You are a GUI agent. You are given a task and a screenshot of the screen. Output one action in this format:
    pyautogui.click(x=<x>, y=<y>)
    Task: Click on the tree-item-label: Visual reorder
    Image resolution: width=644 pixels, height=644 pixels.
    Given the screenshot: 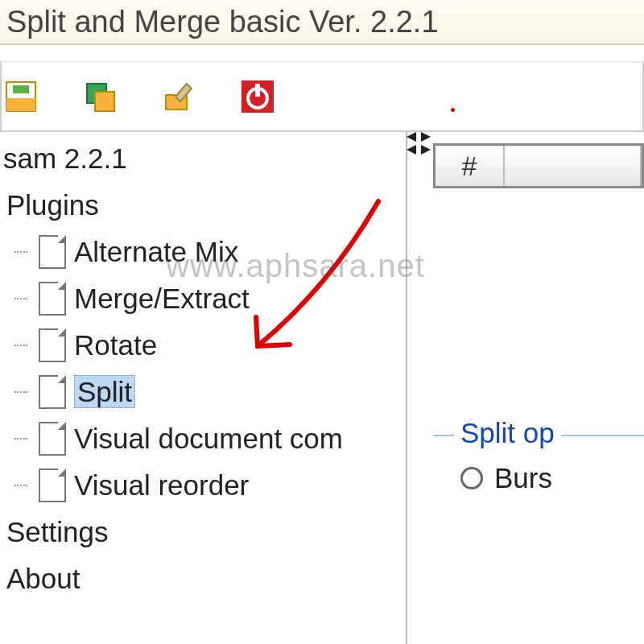 What is the action you would take?
    pyautogui.click(x=161, y=485)
    